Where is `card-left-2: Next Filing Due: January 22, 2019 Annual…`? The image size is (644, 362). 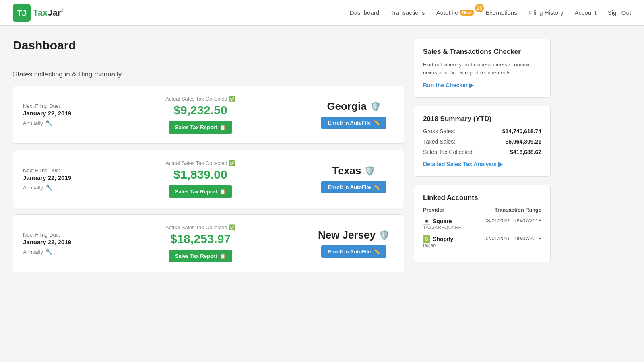
card-left-2: Next Filing Due: January 22, 2019 Annual… is located at coordinates (55, 243).